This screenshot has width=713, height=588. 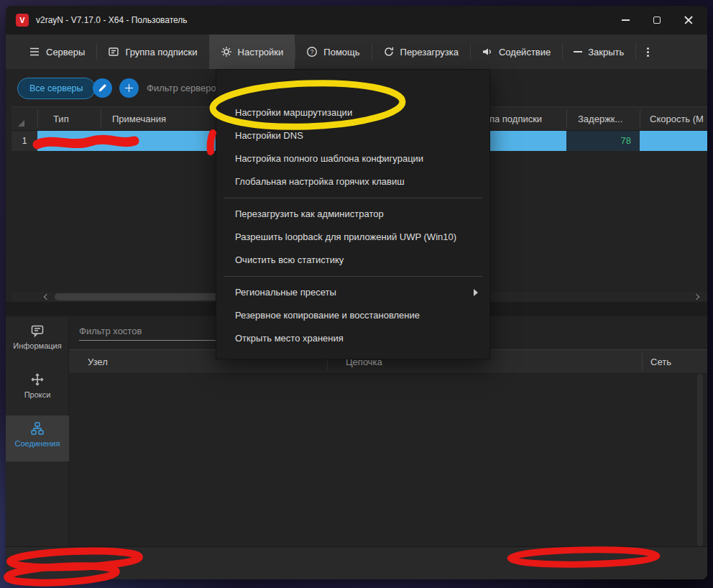 I want to click on minimize-icon, so click(x=625, y=20).